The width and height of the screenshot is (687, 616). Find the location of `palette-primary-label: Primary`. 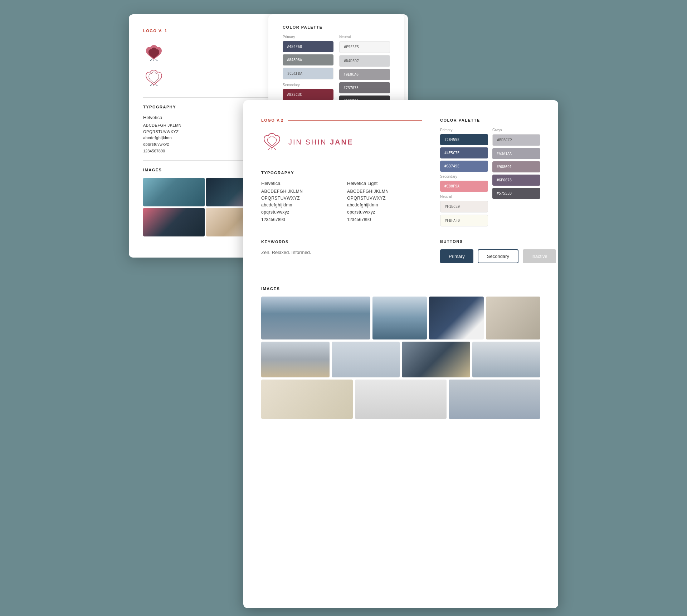

palette-primary-label: Primary is located at coordinates (308, 37).